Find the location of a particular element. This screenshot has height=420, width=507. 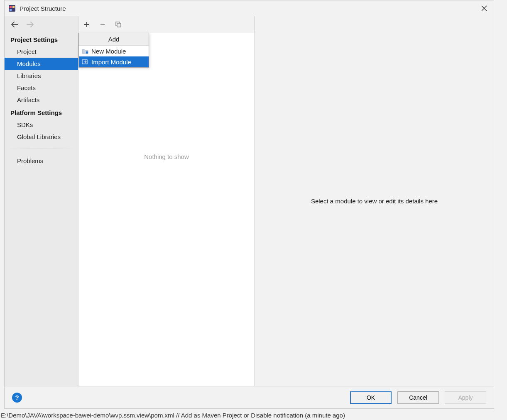

copy-button is located at coordinates (118, 24).